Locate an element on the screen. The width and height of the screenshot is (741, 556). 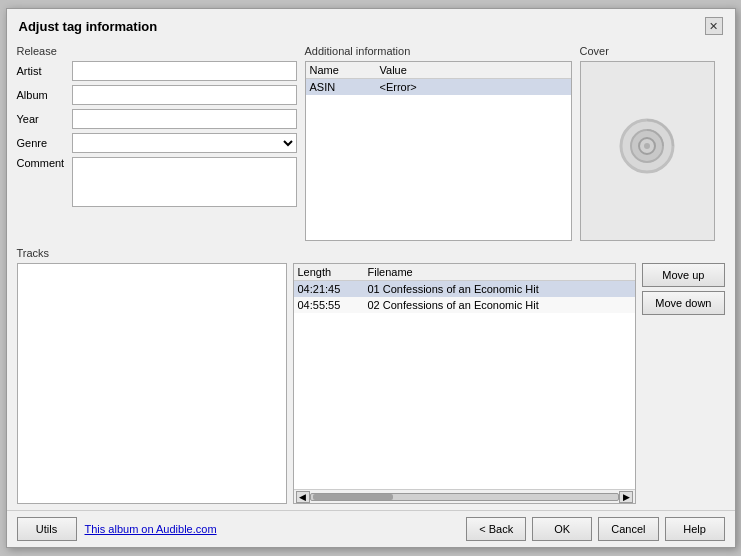
bottom-right: < Back OK Cancel Help is located at coordinates (595, 529).